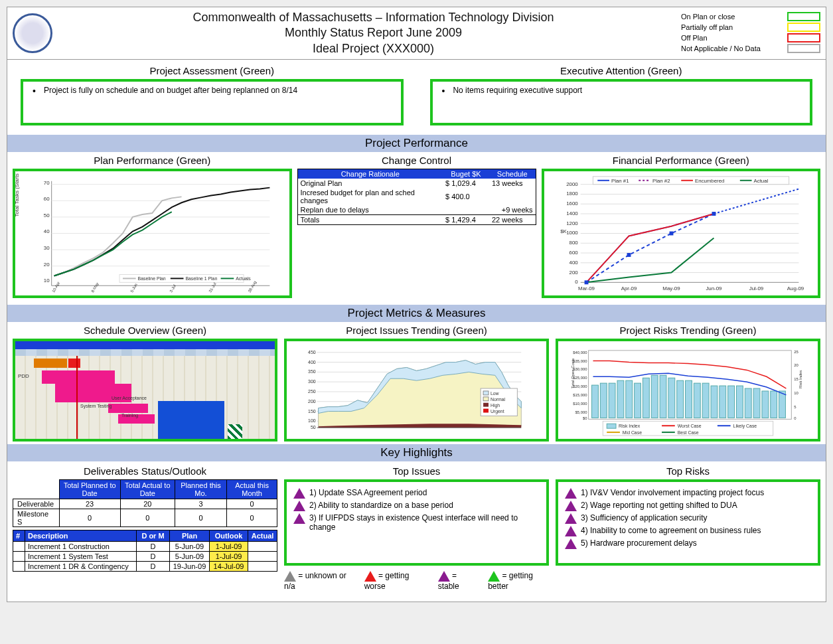 This screenshot has width=833, height=644. I want to click on svg-text: Worst Case, so click(690, 426).